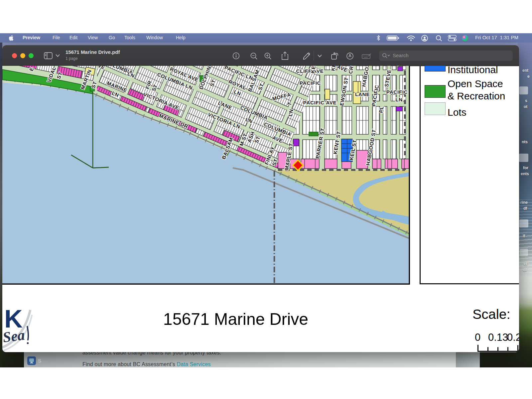 This screenshot has width=532, height=399. What do you see at coordinates (362, 94) in the screenshot?
I see `svg-text: LANE` at bounding box center [362, 94].